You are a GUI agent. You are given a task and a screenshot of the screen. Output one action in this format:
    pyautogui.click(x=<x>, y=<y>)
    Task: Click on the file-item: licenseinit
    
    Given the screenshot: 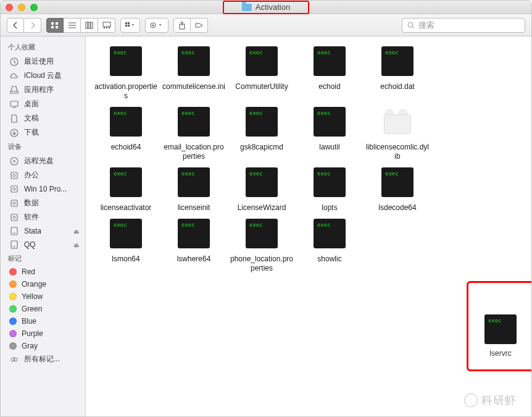 What is the action you would take?
    pyautogui.click(x=194, y=190)
    